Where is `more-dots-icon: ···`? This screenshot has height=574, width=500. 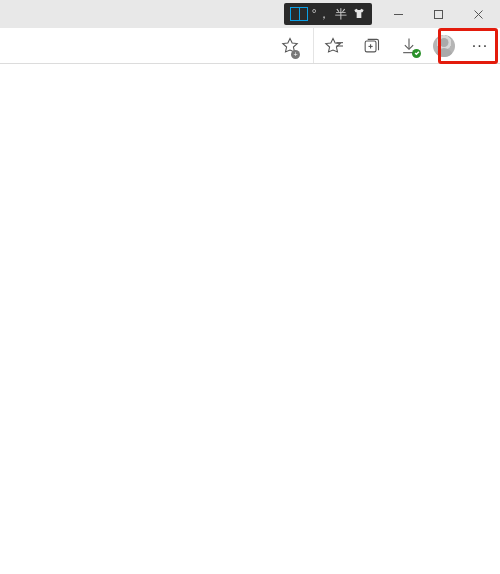
more-dots-icon: ··· is located at coordinates (480, 46).